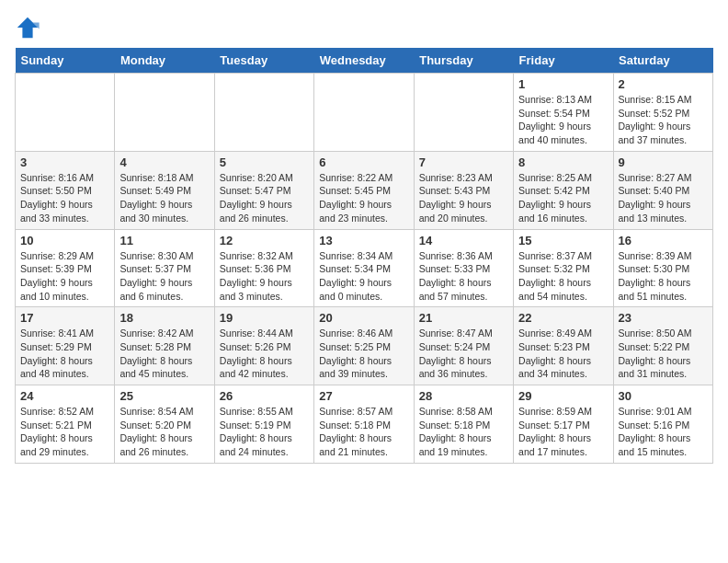 This screenshot has width=728, height=563. Describe the element at coordinates (463, 61) in the screenshot. I see `weekday-header-thursday: Thursday` at that location.